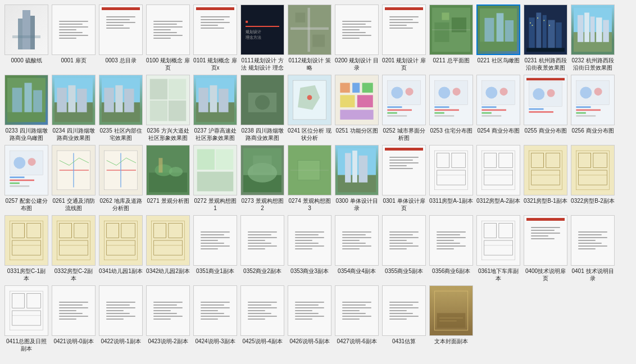 The height and width of the screenshot is (364, 636). What do you see at coordinates (451, 179) in the screenshot?
I see `list-item: 0311房型A-1副本` at bounding box center [451, 179].